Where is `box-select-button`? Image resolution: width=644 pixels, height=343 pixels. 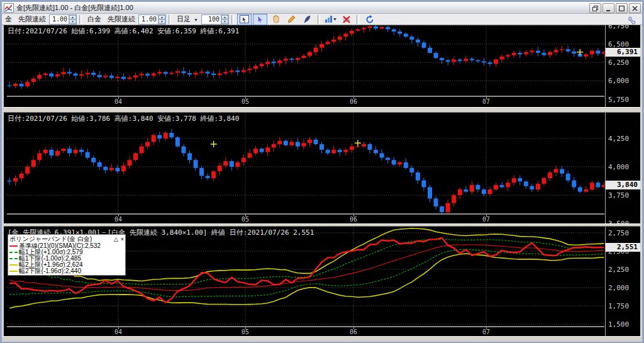 box-select-button is located at coordinates (244, 20).